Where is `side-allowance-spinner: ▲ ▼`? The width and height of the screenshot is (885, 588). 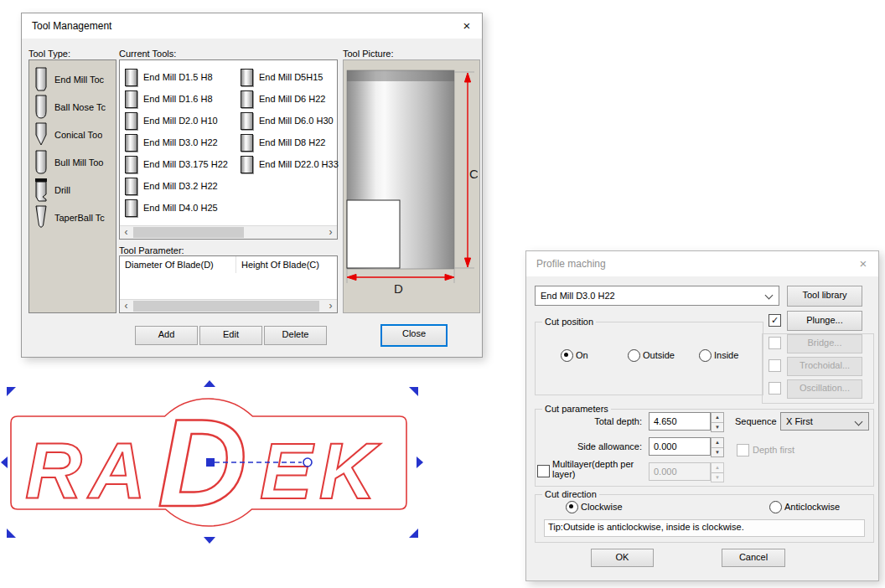
side-allowance-spinner: ▲ ▼ is located at coordinates (717, 447).